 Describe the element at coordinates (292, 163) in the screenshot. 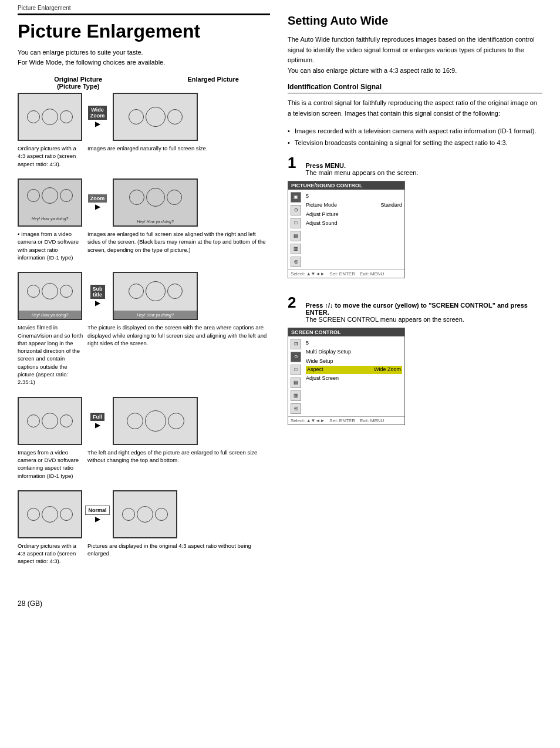

I see `step-1-number: 1` at that location.